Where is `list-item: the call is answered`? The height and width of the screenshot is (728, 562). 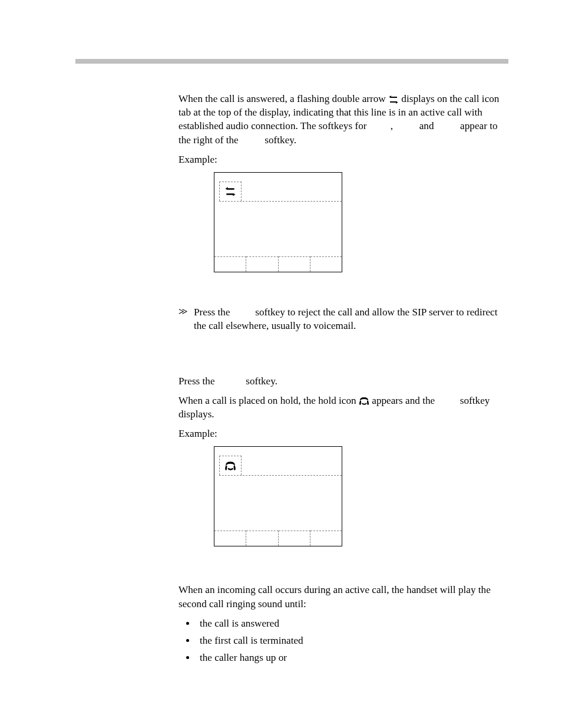
list-item: the call is answered is located at coordinates (352, 624).